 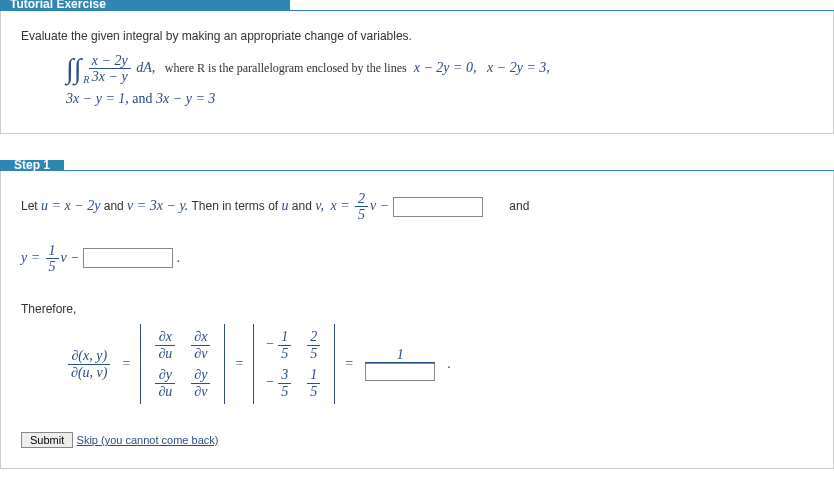 I want to click on double-integral-icon: ∫∫, so click(x=74, y=69).